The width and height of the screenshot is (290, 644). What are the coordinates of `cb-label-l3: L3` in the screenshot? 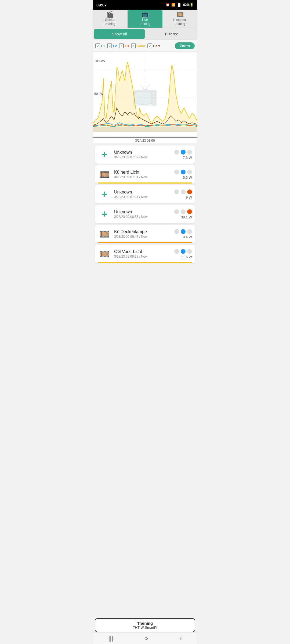 It's located at (127, 46).